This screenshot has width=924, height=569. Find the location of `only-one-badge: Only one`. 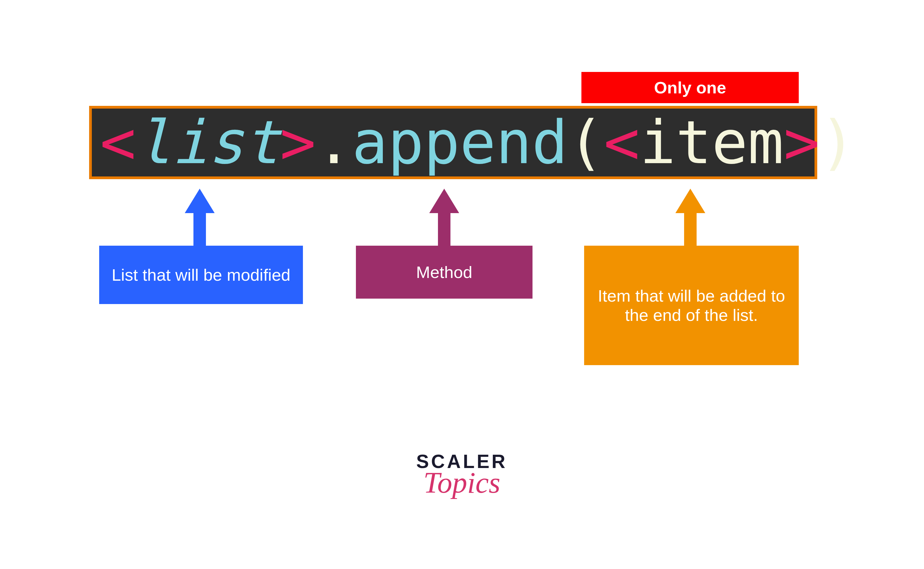

only-one-badge: Only one is located at coordinates (690, 87).